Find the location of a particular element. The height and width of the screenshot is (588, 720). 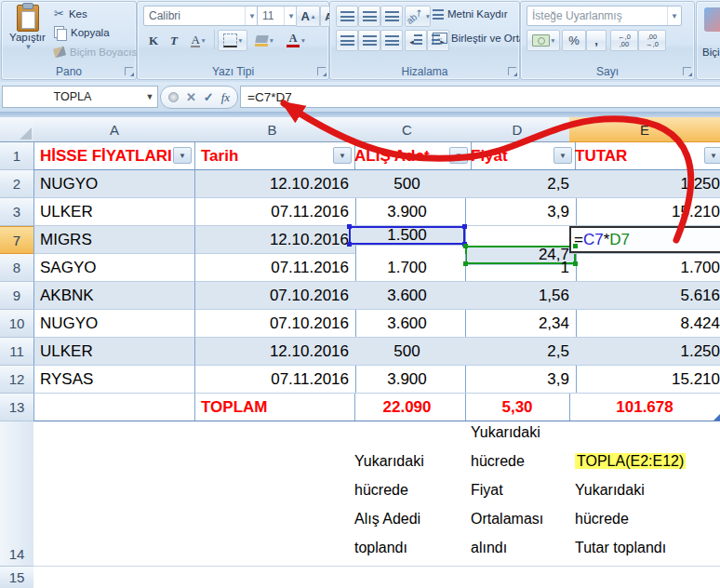

column-header-d: D is located at coordinates (517, 130).